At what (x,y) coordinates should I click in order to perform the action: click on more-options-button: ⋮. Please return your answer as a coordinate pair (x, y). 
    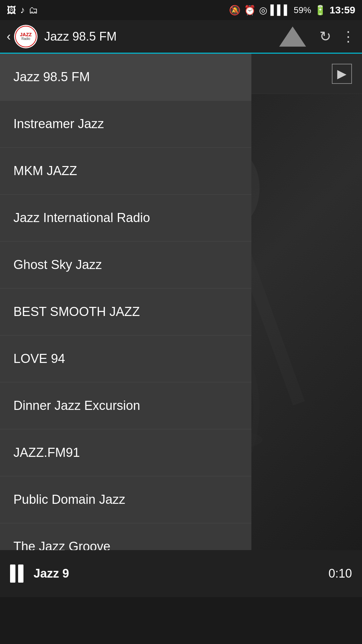
    Looking at the image, I should click on (348, 36).